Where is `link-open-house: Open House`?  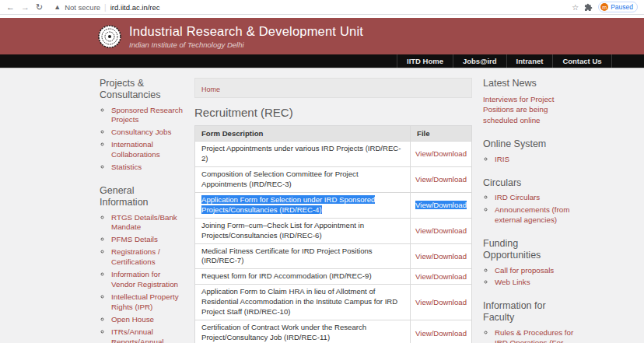 link-open-house: Open House is located at coordinates (132, 319).